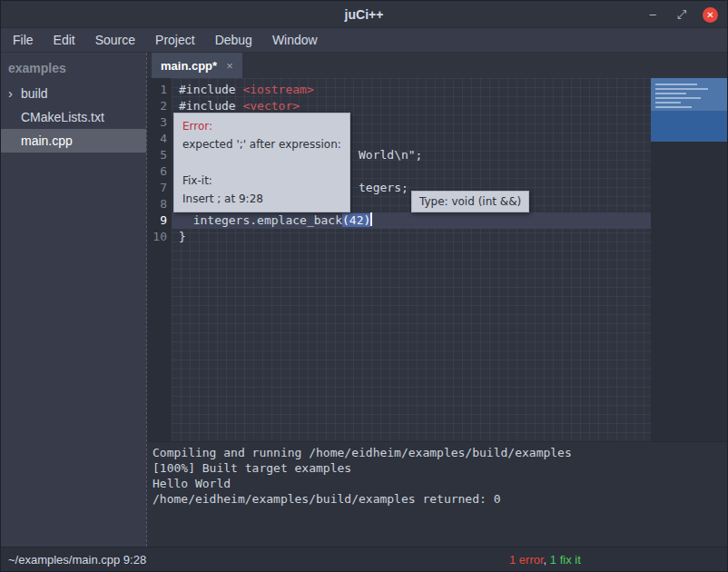 This screenshot has height=572, width=728. What do you see at coordinates (682, 15) in the screenshot?
I see `restore-button: ⤢` at bounding box center [682, 15].